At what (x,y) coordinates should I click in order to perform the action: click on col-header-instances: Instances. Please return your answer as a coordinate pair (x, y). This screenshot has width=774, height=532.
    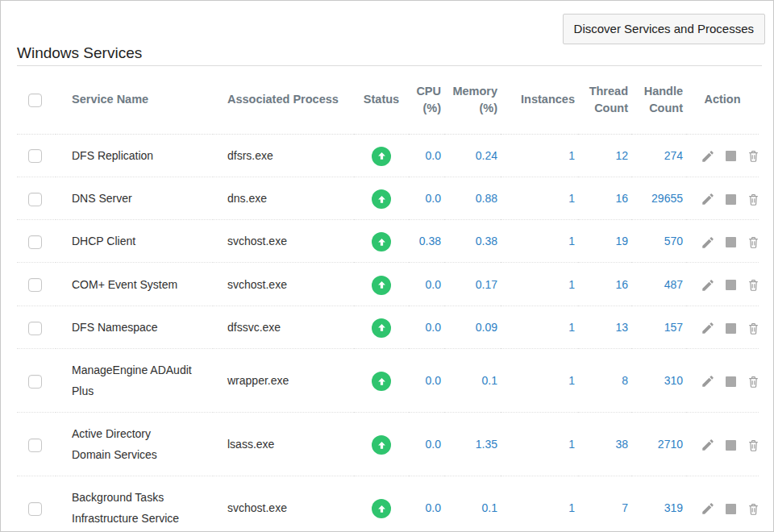
    Looking at the image, I should click on (539, 100).